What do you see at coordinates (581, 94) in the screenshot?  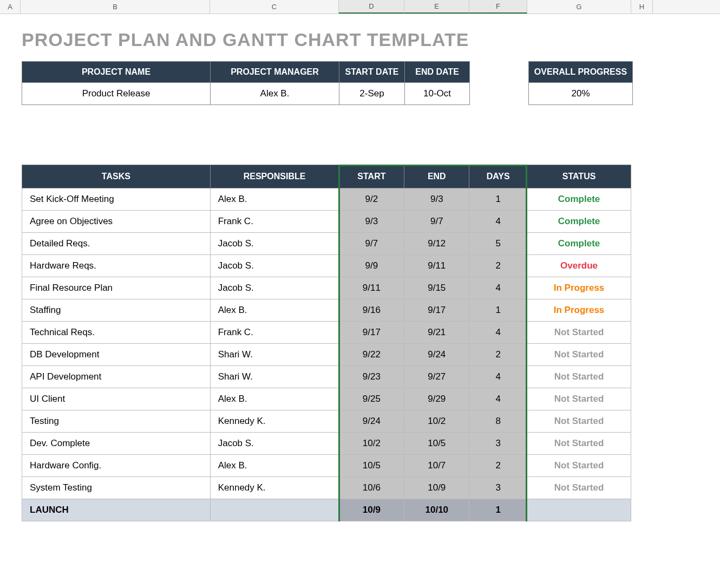 I see `cell-overall-progress: 20%` at bounding box center [581, 94].